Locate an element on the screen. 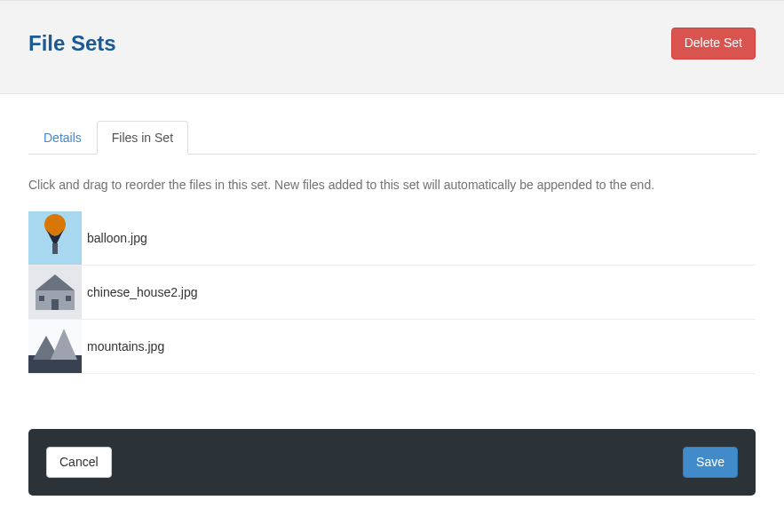  delete-set-button: Delete Set is located at coordinates (714, 44).